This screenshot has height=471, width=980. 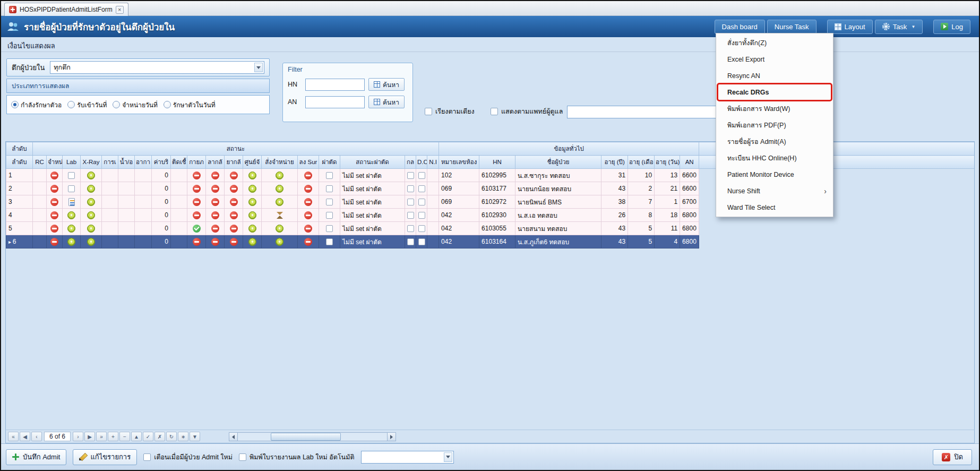 I want to click on grid-column-header-21: หมายเลขห้อง, so click(x=459, y=162).